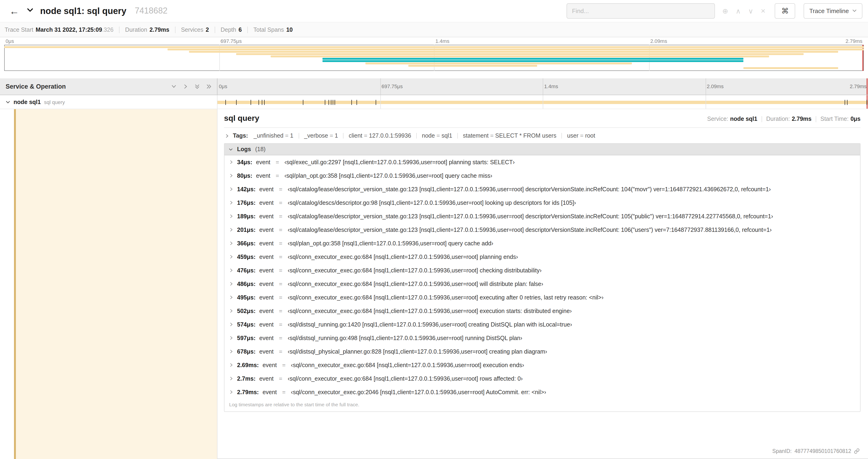  What do you see at coordinates (542, 284) in the screenshot?
I see `log-row: 486μs:event = ‹sql/conn_executor_exec.go…` at bounding box center [542, 284].